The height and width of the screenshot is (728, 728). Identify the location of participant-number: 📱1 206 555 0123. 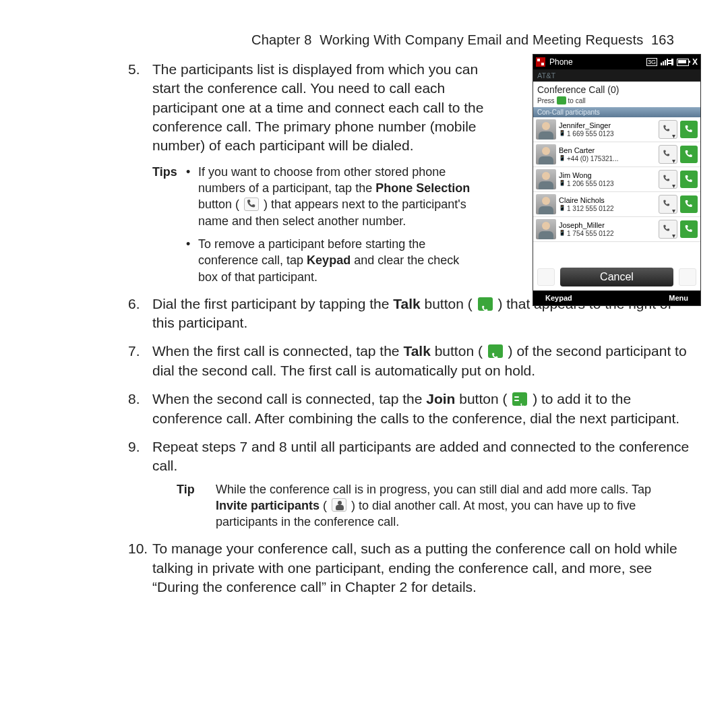
(607, 183).